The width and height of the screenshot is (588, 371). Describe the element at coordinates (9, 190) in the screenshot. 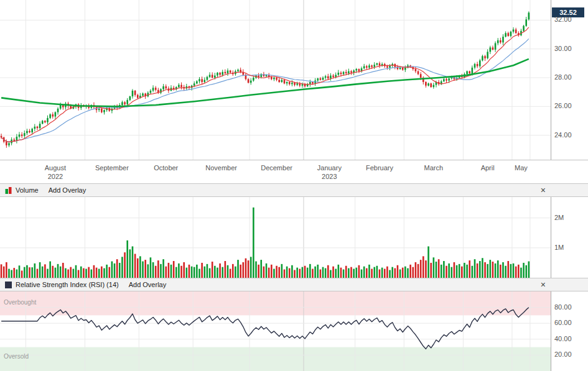

I see `volume-legend-icon` at that location.